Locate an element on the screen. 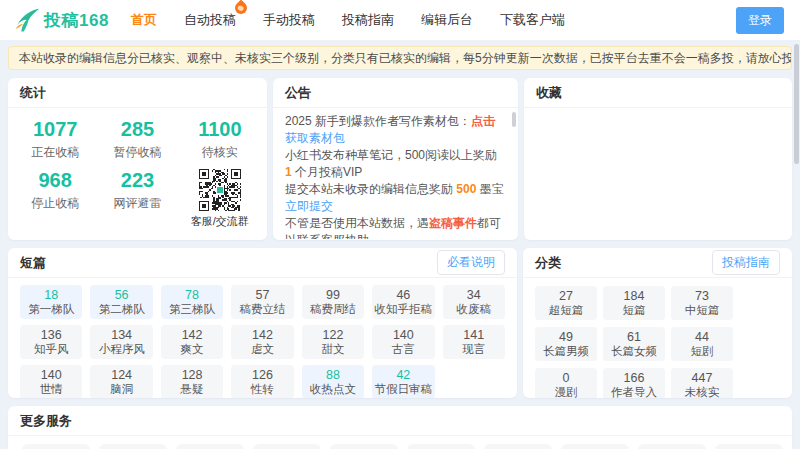 This screenshot has height=449, width=800. stats-panel: 统计 1077 正在收稿 285 暂停收稿 1100 待核实 968 停止收稿 … is located at coordinates (138, 159).